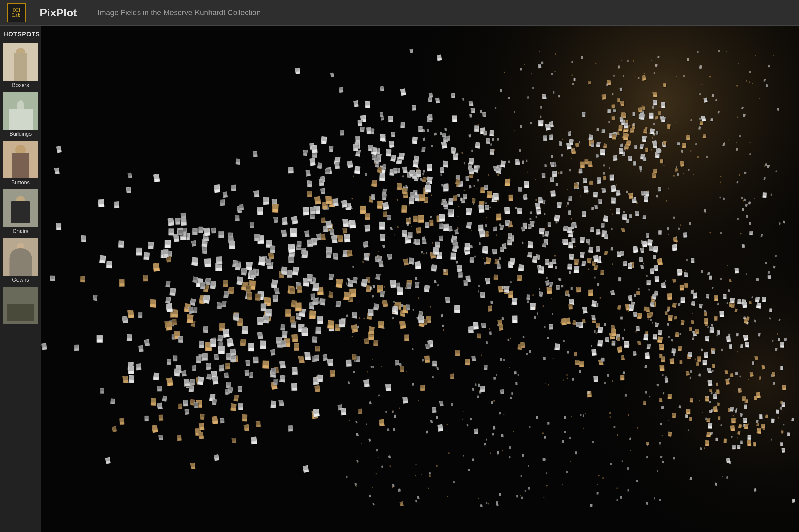 The height and width of the screenshot is (532, 799). Describe the element at coordinates (21, 114) in the screenshot. I see `hotspot-buildings: Buildings` at that location.